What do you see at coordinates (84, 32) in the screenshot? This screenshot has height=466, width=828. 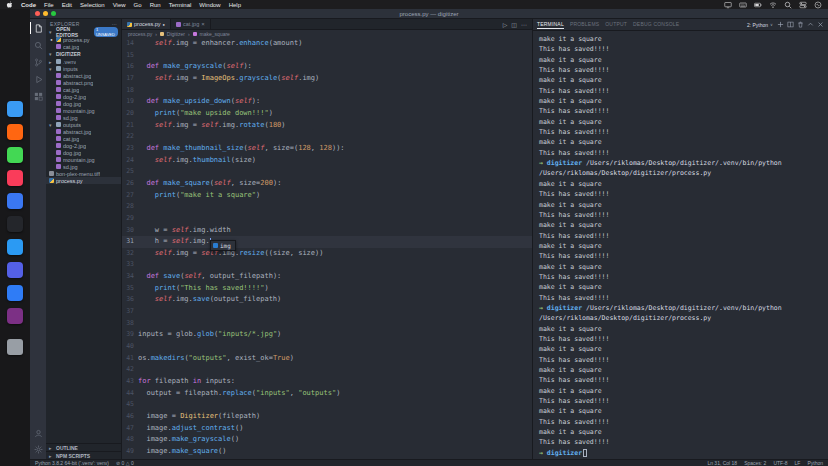 I see `open-editors-header: ▾ OPEN EDITORS 1 UNSAVED` at bounding box center [84, 32].